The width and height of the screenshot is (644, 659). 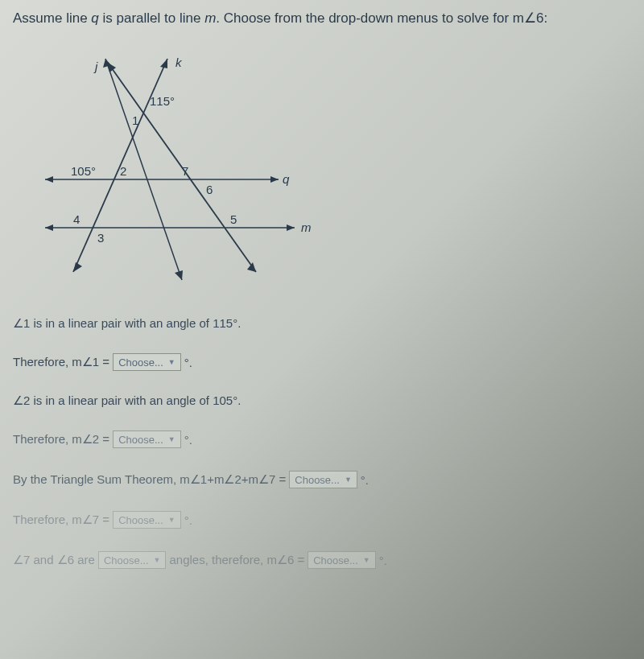 I want to click on proof-text-7-suffix: °., so click(x=383, y=560).